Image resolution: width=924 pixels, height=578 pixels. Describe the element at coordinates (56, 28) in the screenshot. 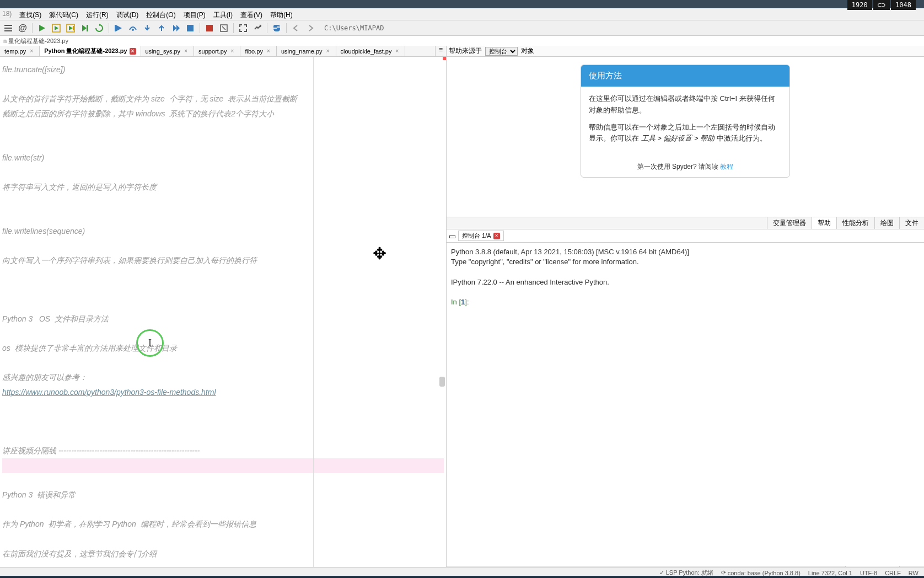

I see `run-cell-icon` at that location.